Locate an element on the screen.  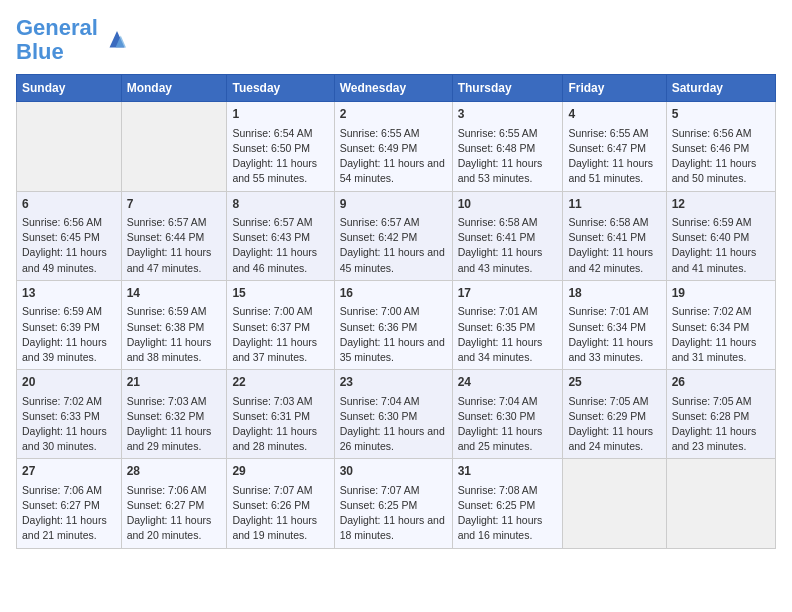
day-of-week-saturday: Saturday is located at coordinates (720, 88).